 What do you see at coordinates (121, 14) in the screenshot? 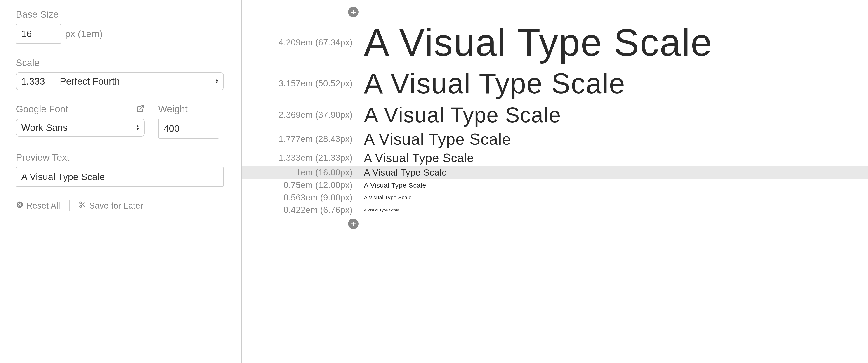
I see `base-size-label: Base Size` at bounding box center [121, 14].